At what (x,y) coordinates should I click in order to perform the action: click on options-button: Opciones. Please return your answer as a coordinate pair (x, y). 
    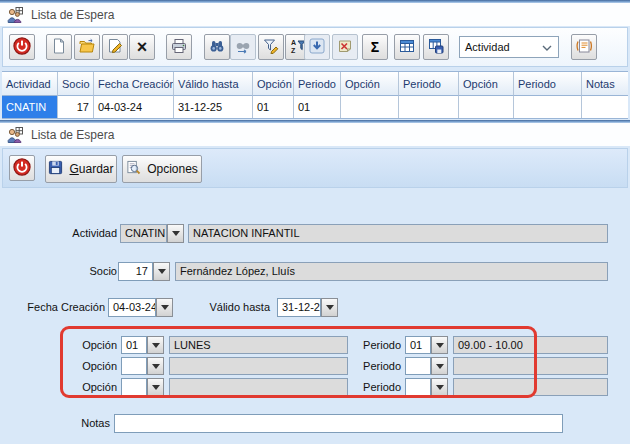
    Looking at the image, I should click on (162, 169).